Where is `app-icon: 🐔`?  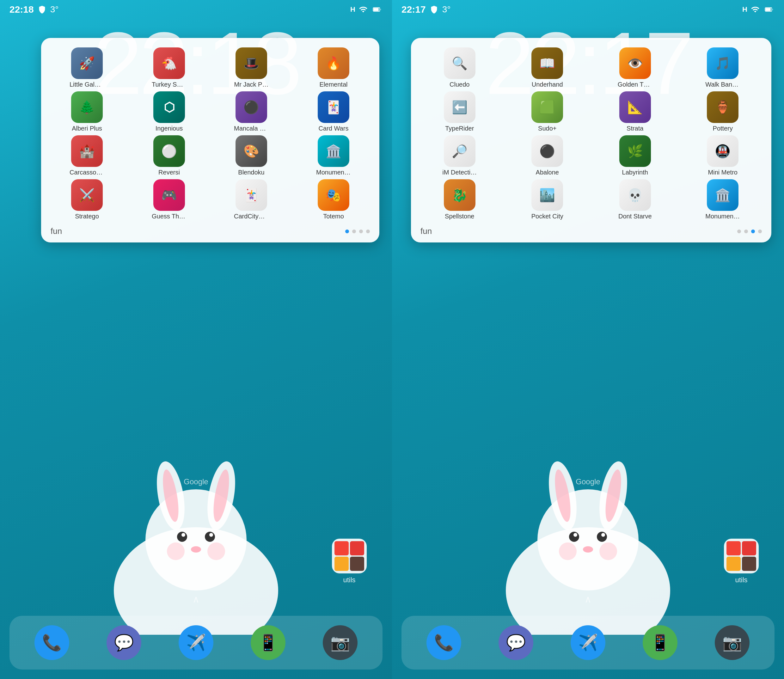
app-icon: 🐔 is located at coordinates (169, 63).